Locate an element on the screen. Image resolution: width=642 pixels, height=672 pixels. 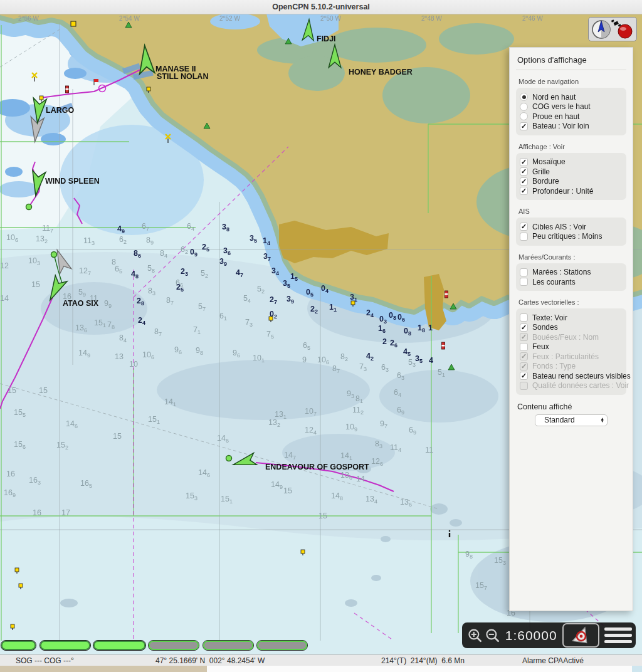
depth-sounding: 13 is located at coordinates (119, 357).